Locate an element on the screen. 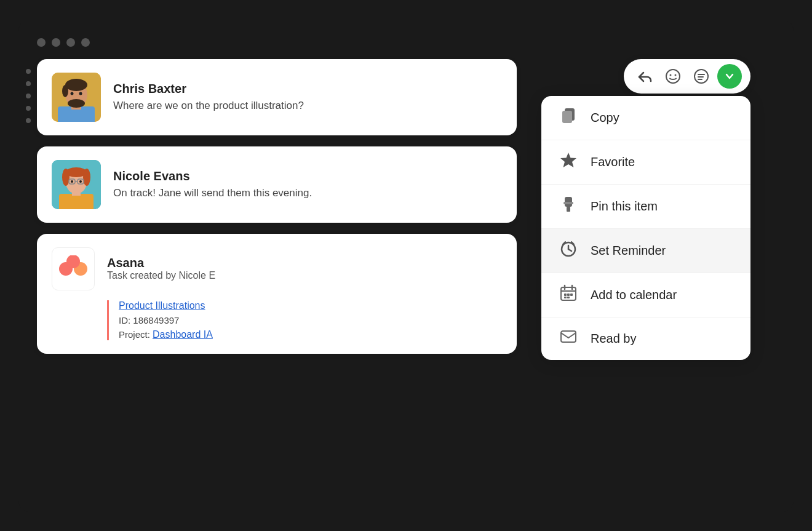 The height and width of the screenshot is (531, 812). message-card-nicole: Nicole Evans On track! Jane will send th… is located at coordinates (277, 185).